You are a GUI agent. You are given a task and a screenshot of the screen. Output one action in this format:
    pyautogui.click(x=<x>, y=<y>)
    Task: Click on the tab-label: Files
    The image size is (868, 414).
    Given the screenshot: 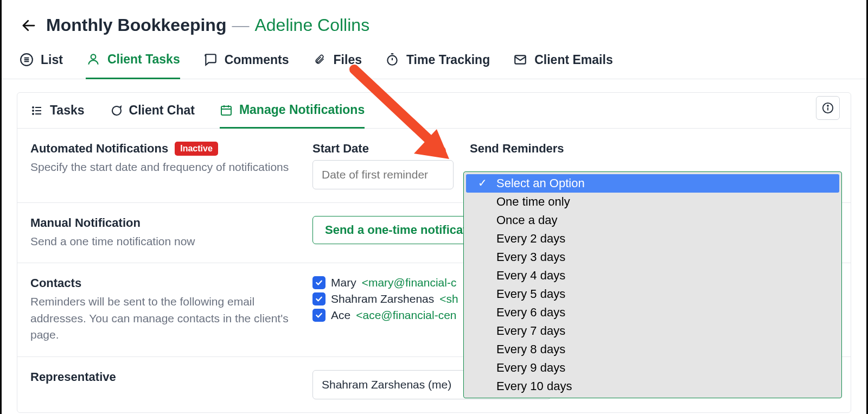 What is the action you would take?
    pyautogui.click(x=348, y=60)
    